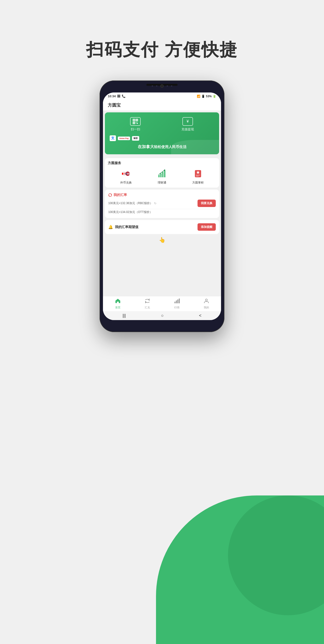  Describe the element at coordinates (162, 138) in the screenshot. I see `payment-logos: 支 Union Pay 银联` at that location.